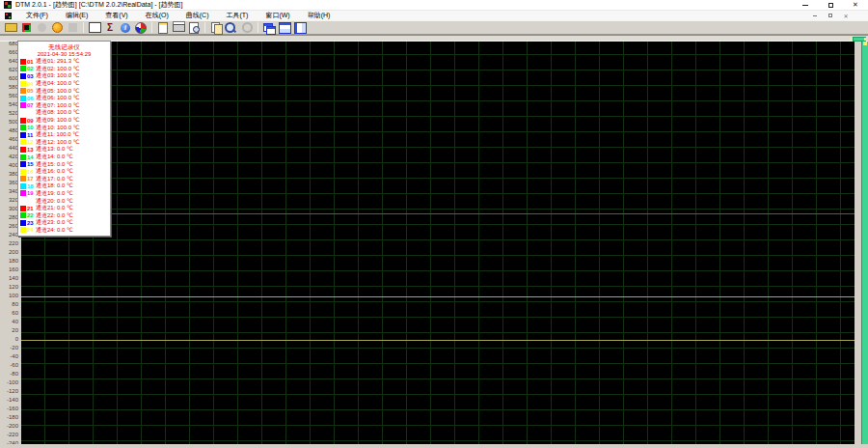 The width and height of the screenshot is (868, 448). What do you see at coordinates (278, 15) in the screenshot?
I see `menu-window: 窗口(W)` at bounding box center [278, 15].